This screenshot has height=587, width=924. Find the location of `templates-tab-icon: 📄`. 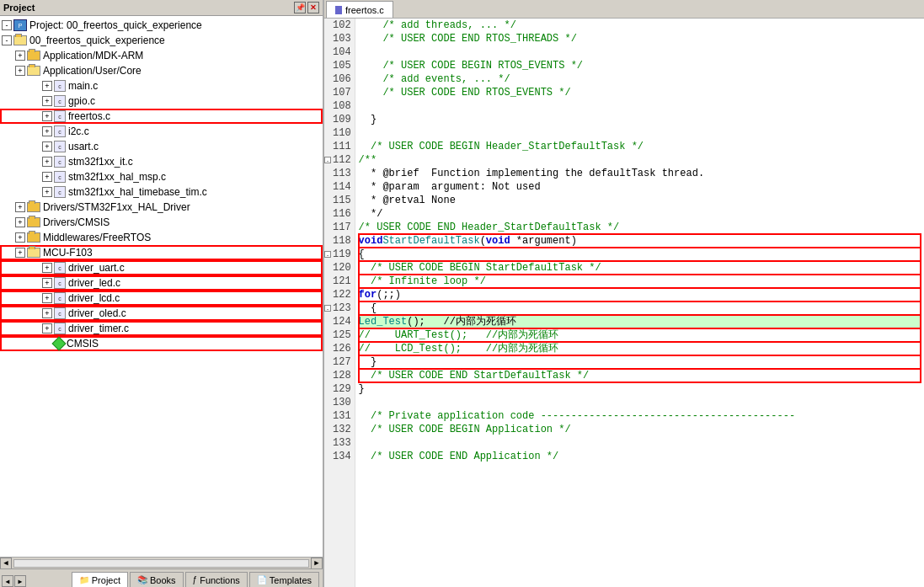

templates-tab-icon: 📄 is located at coordinates (262, 579).